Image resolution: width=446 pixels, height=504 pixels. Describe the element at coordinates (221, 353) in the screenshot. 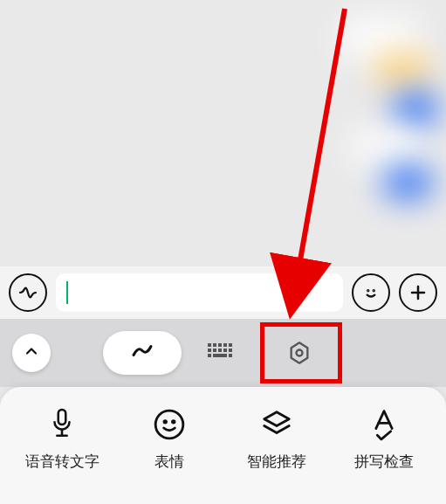

I see `segment-keyboard` at that location.